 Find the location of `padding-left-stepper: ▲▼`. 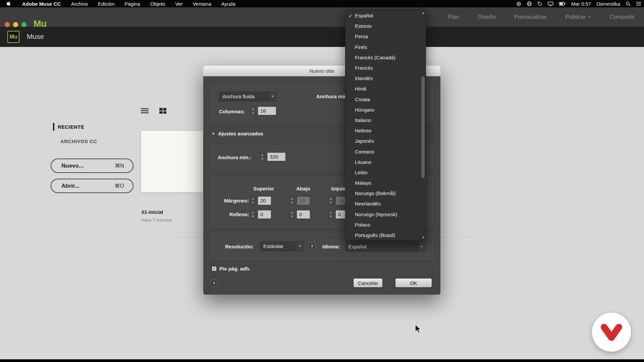

padding-left-stepper: ▲▼ is located at coordinates (331, 215).